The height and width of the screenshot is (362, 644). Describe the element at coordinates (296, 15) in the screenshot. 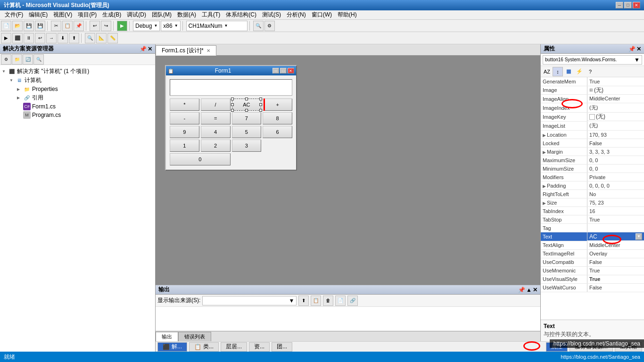

I see `menu-analyze: 分析(N)` at that location.